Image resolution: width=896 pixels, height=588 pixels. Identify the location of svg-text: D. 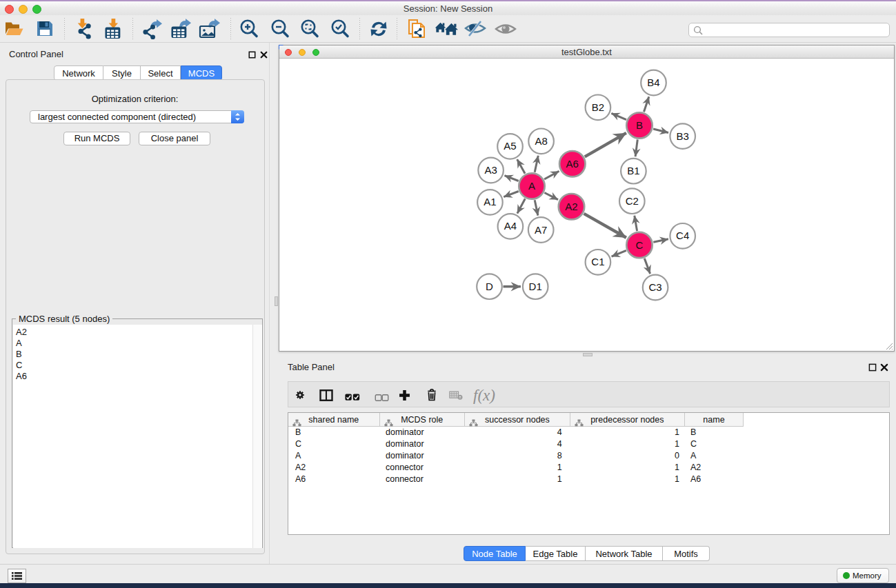
(490, 287).